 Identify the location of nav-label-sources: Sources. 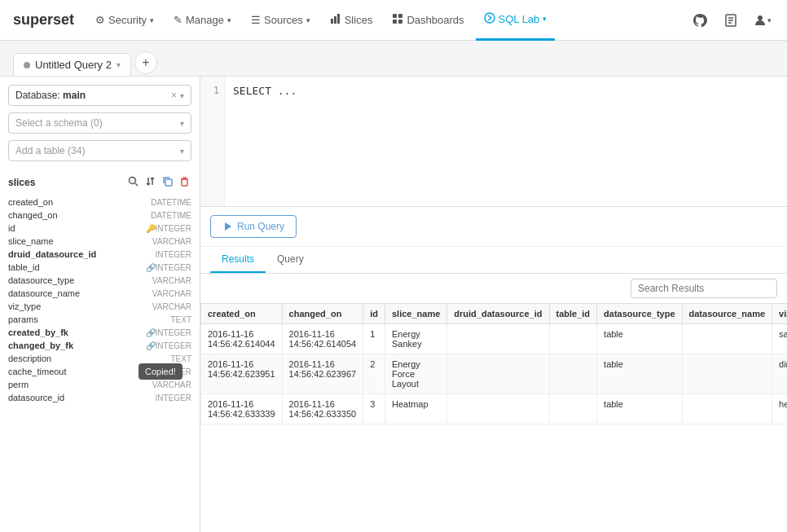
(284, 20).